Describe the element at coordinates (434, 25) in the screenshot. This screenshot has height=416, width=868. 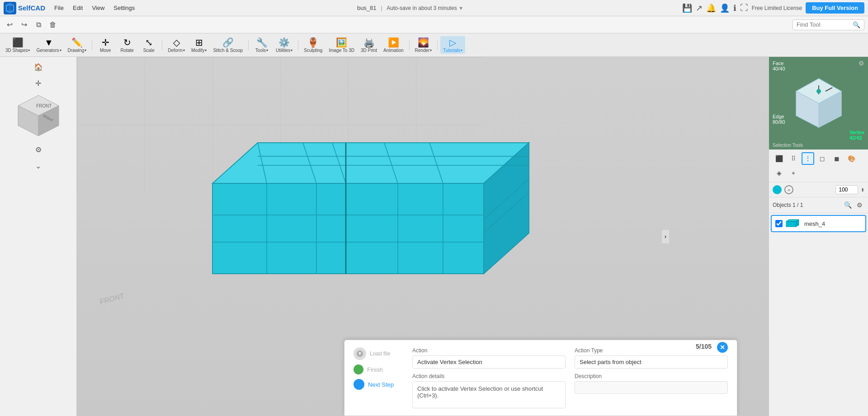
I see `toolbar: ↩ ↪ ⧉ 🗑 🔍` at that location.